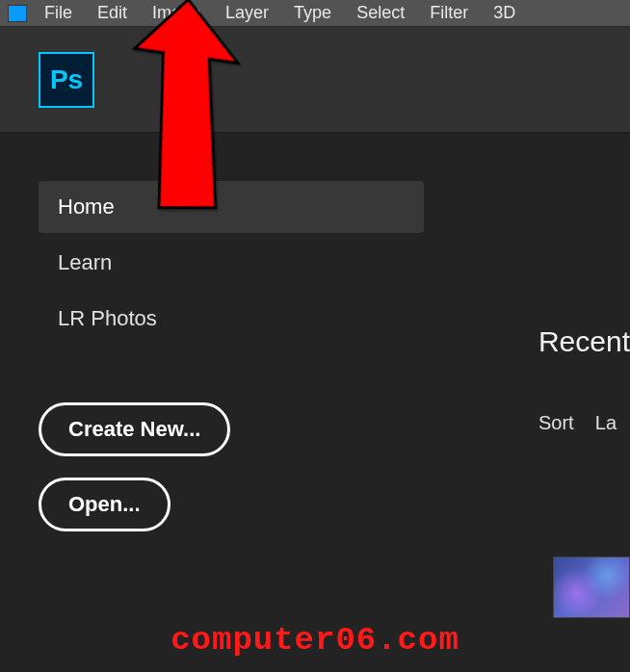  Describe the element at coordinates (112, 13) in the screenshot. I see `menu-edit: Edit` at that location.